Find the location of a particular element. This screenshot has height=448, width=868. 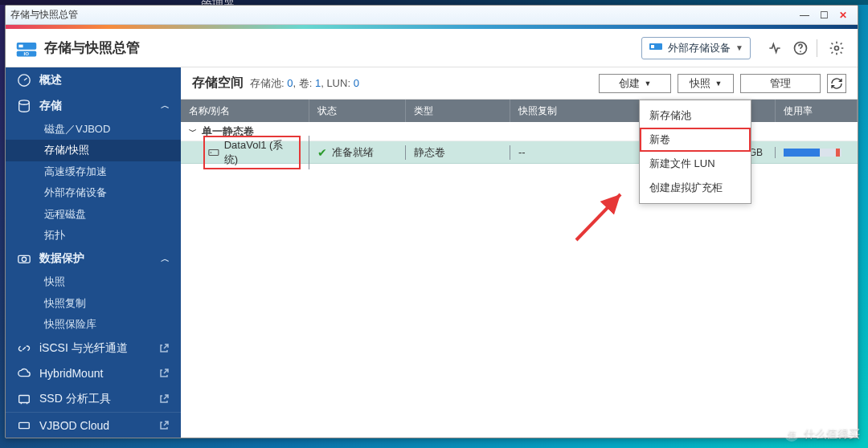

external-storage-label: 外部存储设备 is located at coordinates (699, 48).